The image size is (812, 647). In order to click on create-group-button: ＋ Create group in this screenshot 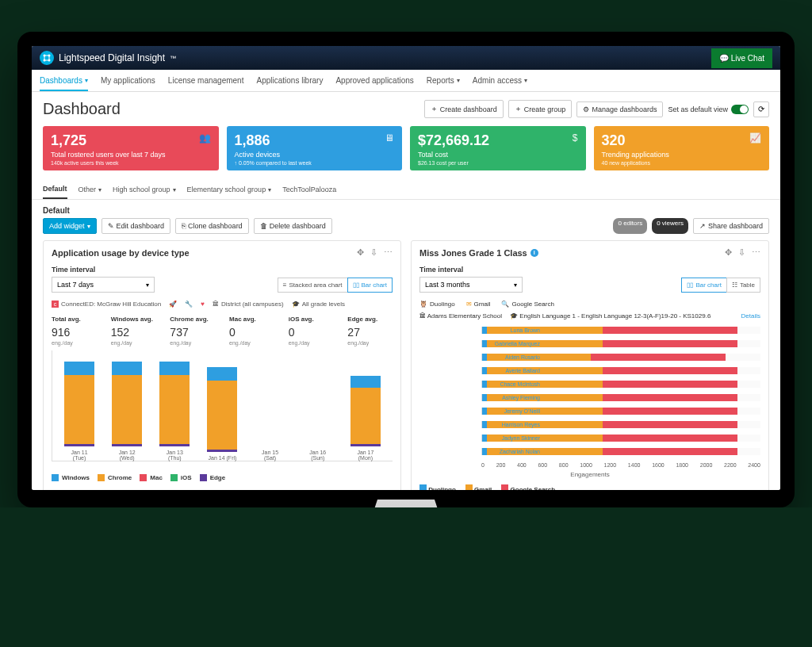, I will do `click(541, 109)`.